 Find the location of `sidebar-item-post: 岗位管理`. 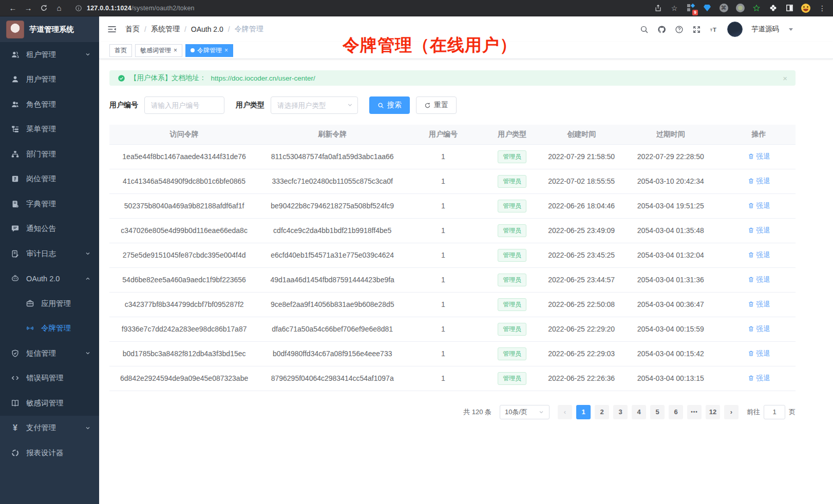

sidebar-item-post: 岗位管理 is located at coordinates (49, 180).